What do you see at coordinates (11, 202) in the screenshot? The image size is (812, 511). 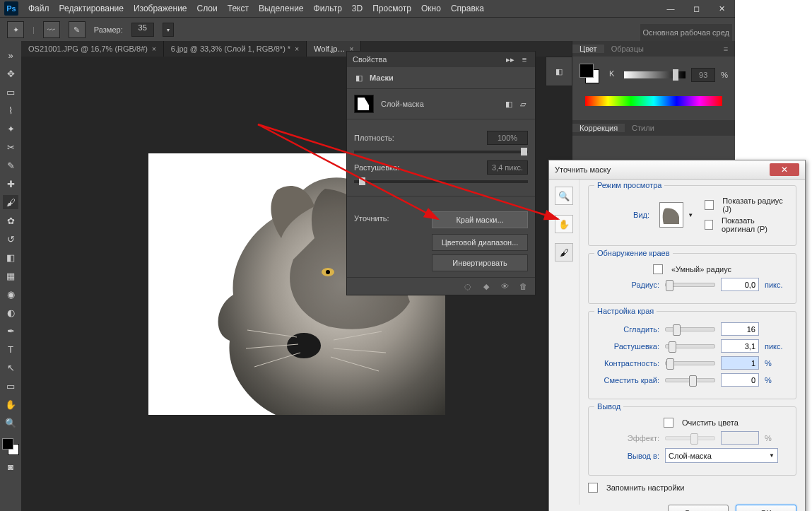 I see `brush-tool-icon: 🖌` at bounding box center [11, 202].